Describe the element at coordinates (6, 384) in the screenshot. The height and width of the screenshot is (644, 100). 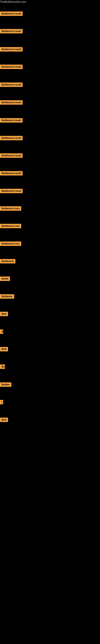
I see `bottleneck-result-badge: Bottlen` at that location.